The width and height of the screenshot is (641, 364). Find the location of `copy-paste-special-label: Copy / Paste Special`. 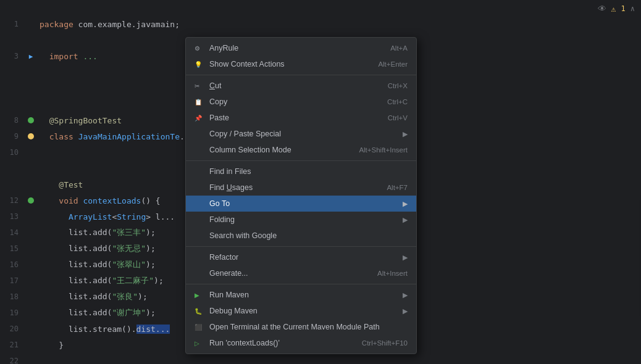

copy-paste-special-label: Copy / Paste Special is located at coordinates (304, 134).